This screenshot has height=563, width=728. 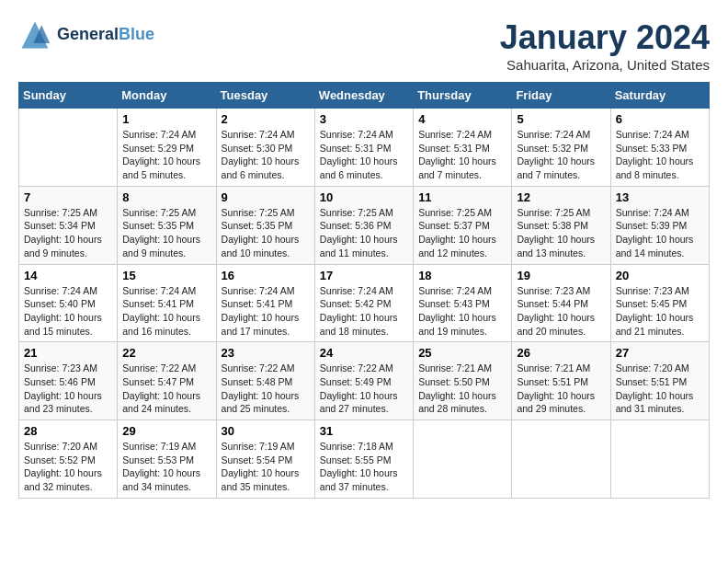 I want to click on calendar-cell: 24Sunrise: 7:22 AMSunset: 5:49 PMDayligh…, so click(x=364, y=381).